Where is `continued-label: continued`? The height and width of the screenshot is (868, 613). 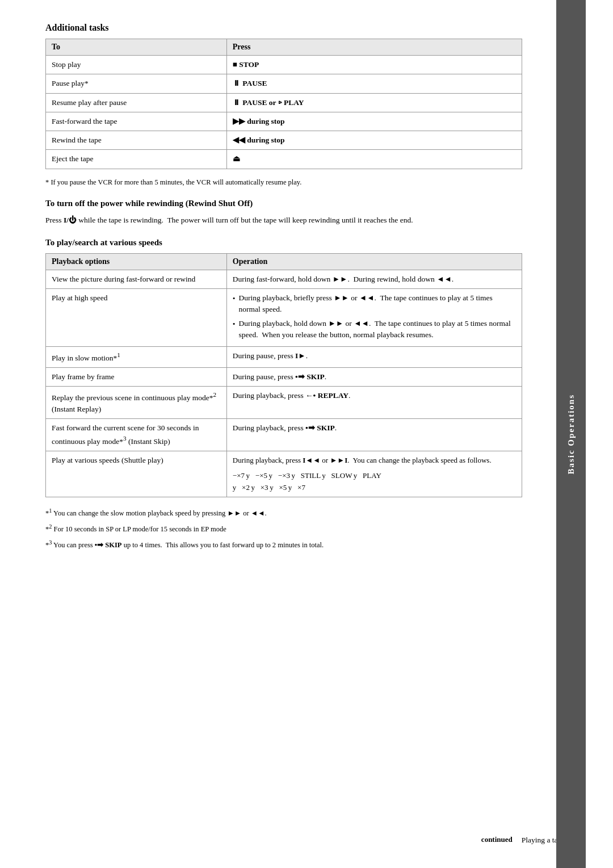 continued-label: continued is located at coordinates (497, 840).